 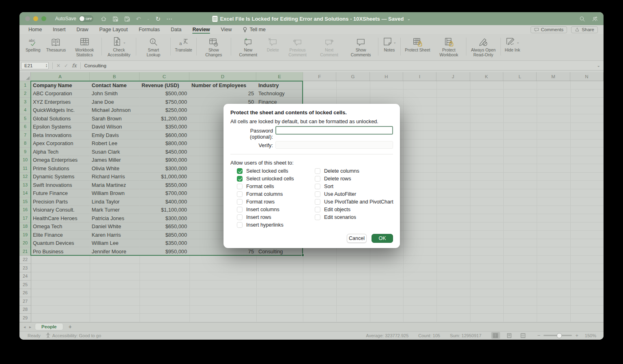 What do you see at coordinates (114, 135) in the screenshot?
I see `cell-contact: Emily Davis` at bounding box center [114, 135].